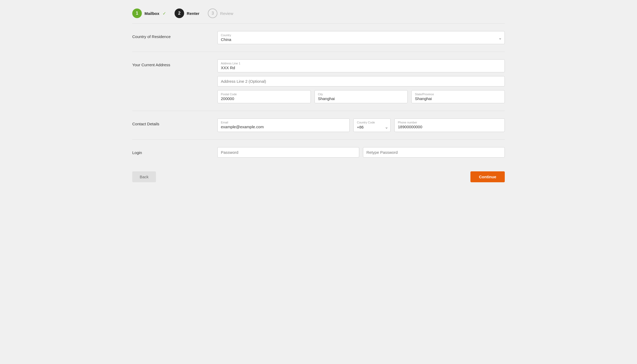 Image resolution: width=637 pixels, height=364 pixels. Describe the element at coordinates (264, 93) in the screenshot. I see `postal-label: Postal Code` at that location.